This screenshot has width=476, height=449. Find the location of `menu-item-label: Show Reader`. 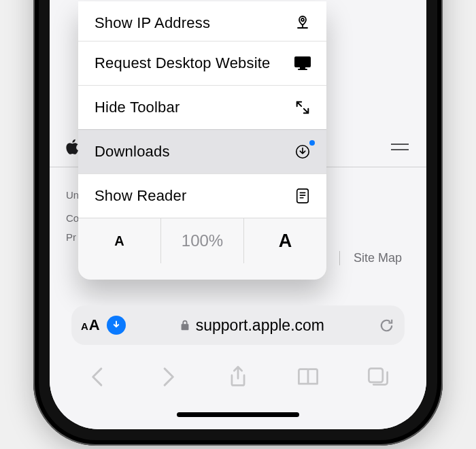

menu-item-label: Show Reader is located at coordinates (193, 196).